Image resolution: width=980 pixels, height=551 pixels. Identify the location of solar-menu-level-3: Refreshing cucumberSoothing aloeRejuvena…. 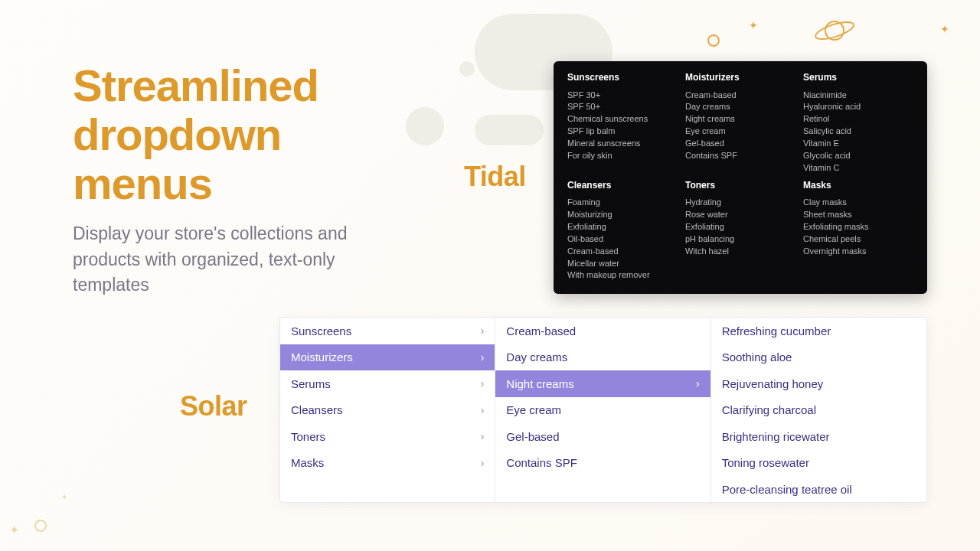
(819, 410).